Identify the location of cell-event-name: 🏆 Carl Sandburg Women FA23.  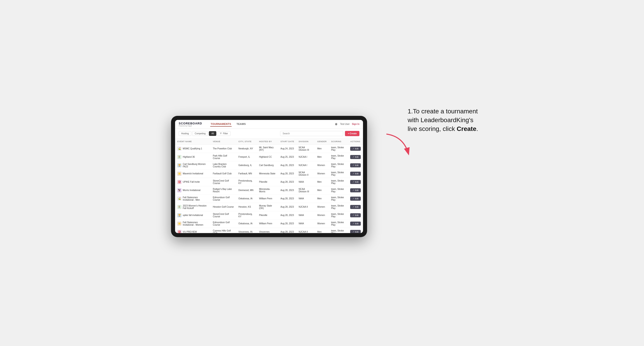
(193, 165).